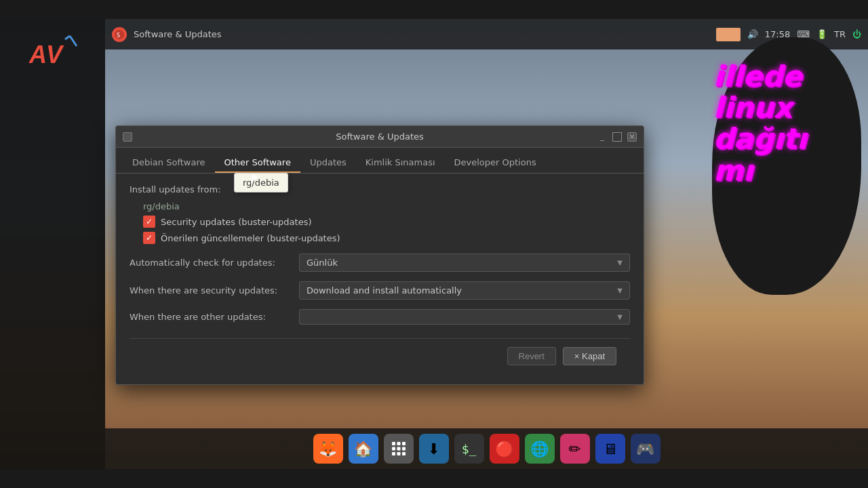  What do you see at coordinates (127, 137) in the screenshot?
I see `dialog-minimize-area` at bounding box center [127, 137].